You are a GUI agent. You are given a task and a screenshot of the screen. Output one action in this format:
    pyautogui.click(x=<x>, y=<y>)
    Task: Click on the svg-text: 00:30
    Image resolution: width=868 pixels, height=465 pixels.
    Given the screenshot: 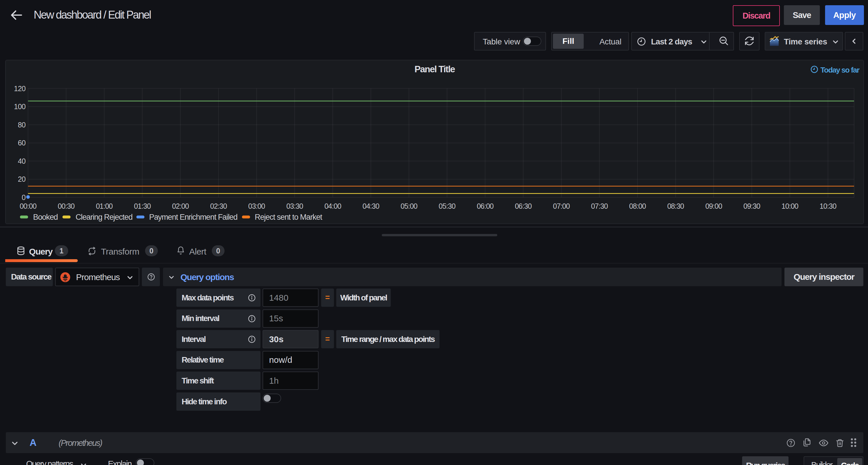 What is the action you would take?
    pyautogui.click(x=66, y=206)
    